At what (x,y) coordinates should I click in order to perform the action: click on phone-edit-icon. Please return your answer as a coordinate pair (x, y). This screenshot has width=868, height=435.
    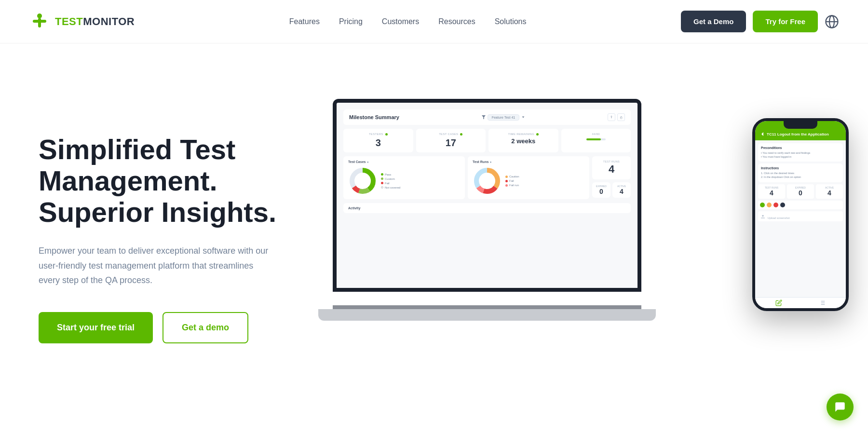
    Looking at the image, I should click on (779, 303).